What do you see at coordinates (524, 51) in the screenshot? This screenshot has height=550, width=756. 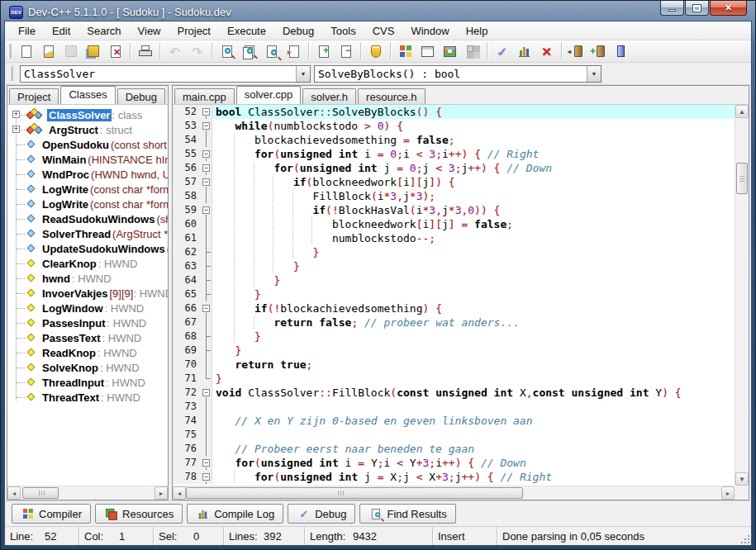 I see `profile-button` at bounding box center [524, 51].